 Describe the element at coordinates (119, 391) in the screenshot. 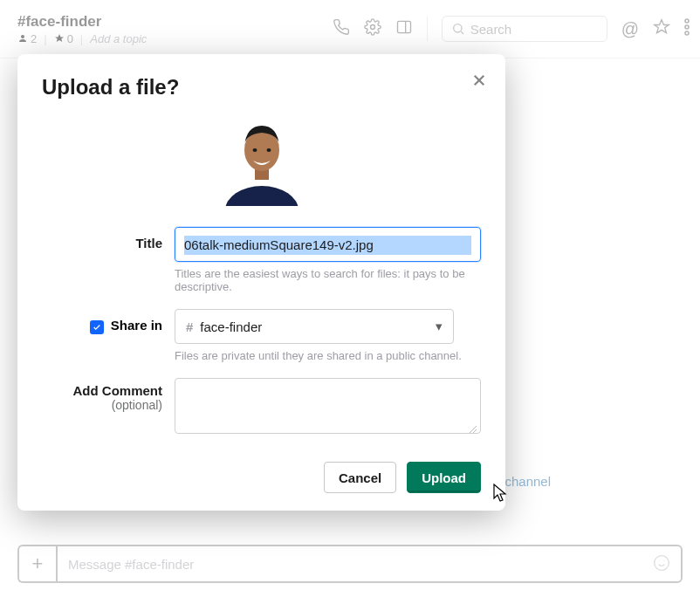

I see `comment-label: Add Comment` at that location.